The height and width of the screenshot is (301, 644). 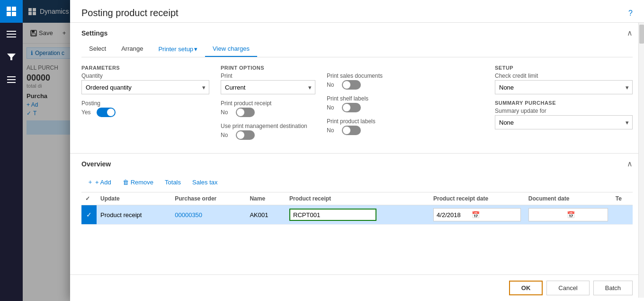 I want to click on tab-select: Select, so click(x=98, y=49).